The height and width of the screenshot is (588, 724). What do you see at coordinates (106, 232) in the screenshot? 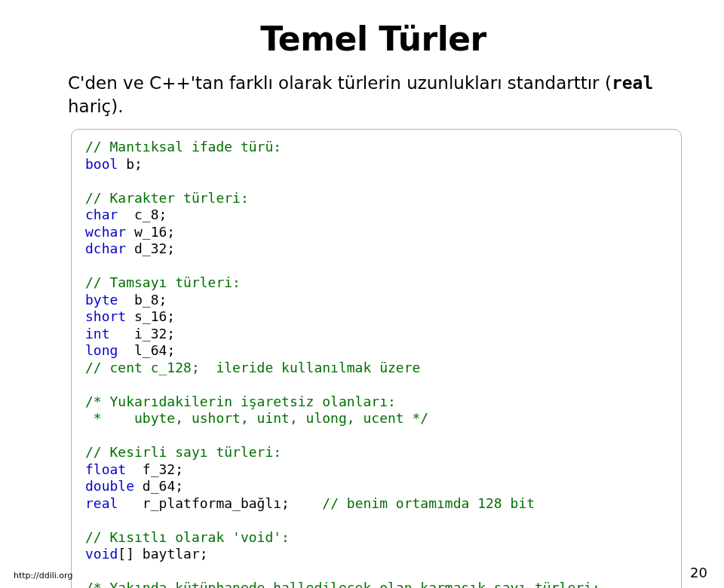
I see `keyword-wchar: wchar` at bounding box center [106, 232].